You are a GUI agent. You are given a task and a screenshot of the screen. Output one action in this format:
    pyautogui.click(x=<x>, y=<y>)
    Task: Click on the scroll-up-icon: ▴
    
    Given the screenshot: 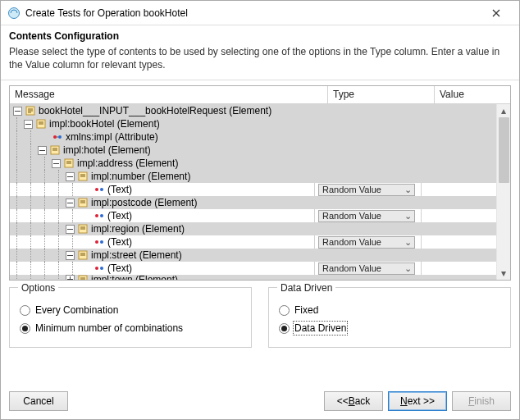 What is the action you would take?
    pyautogui.click(x=504, y=111)
    